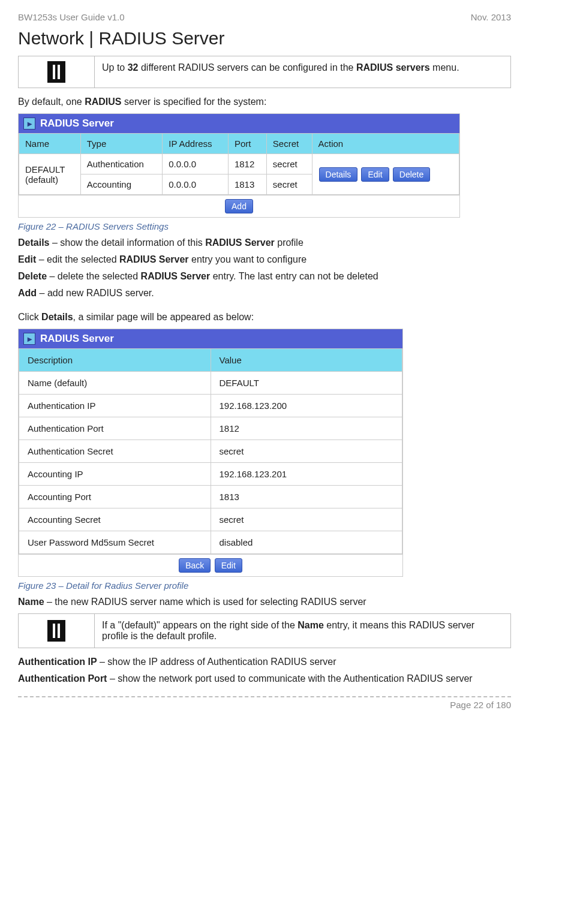 The image size is (565, 924). Describe the element at coordinates (265, 276) in the screenshot. I see `def-delete: Delete – delete the selected RADIUS Serv…` at that location.